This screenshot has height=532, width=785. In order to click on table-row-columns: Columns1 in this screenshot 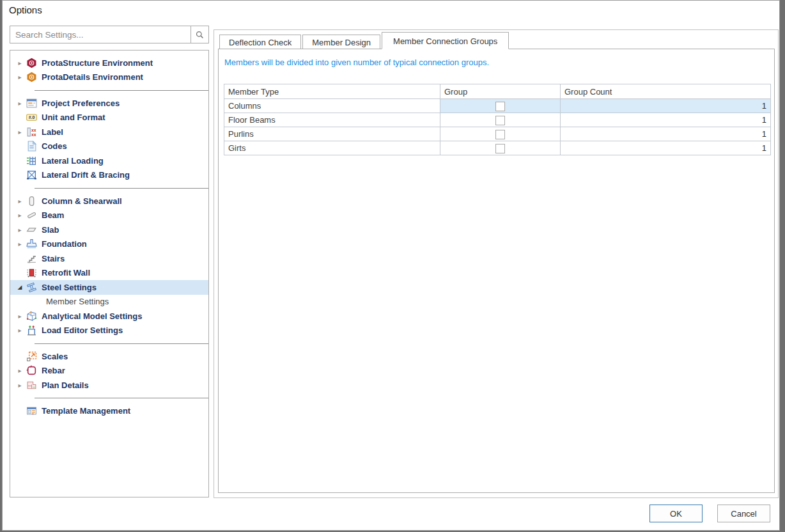, I will do `click(497, 106)`.